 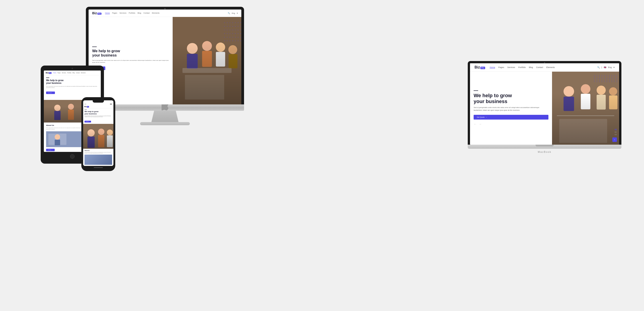 I want to click on iphone-outer: 9:41 ▌▌▌ BizPro We help to growyour busi…, so click(x=98, y=134).